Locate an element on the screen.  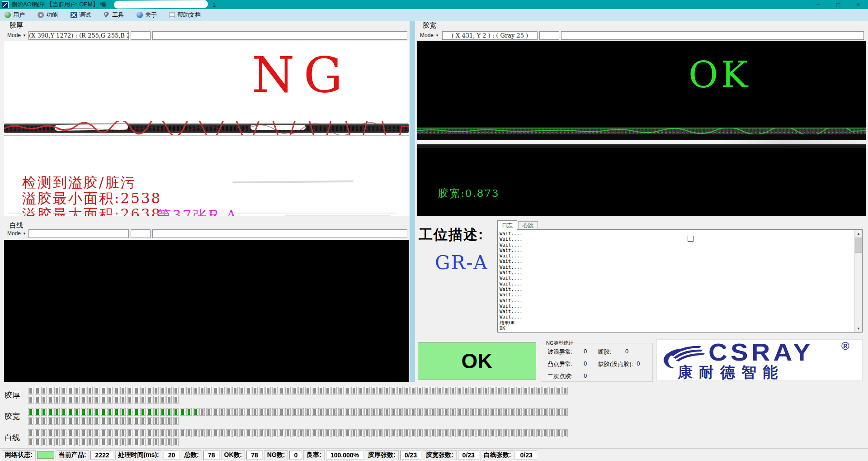
tab-log: 日志 is located at coordinates (507, 225).